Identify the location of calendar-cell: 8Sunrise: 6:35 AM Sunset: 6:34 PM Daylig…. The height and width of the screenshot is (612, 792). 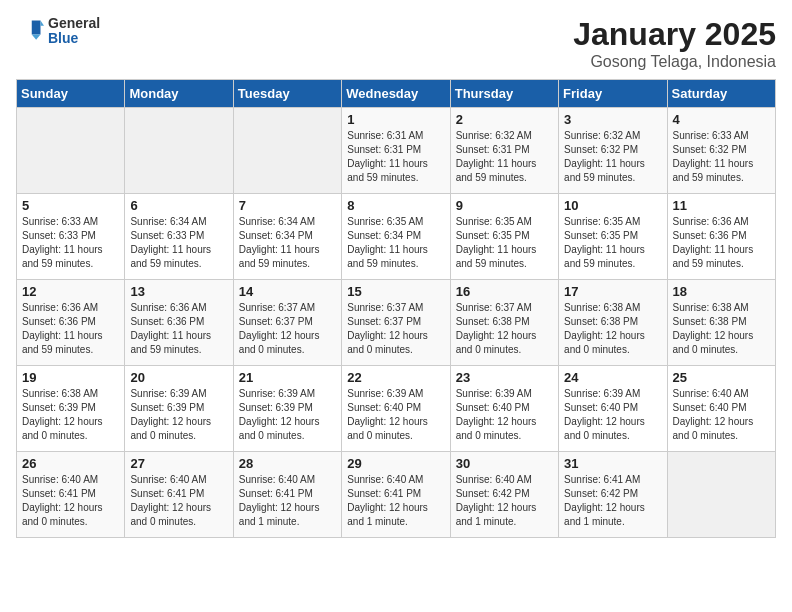
(396, 237).